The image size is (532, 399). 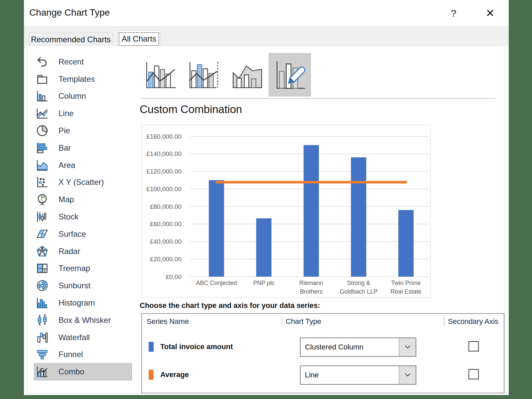 I want to click on treemap-icon, so click(x=42, y=268).